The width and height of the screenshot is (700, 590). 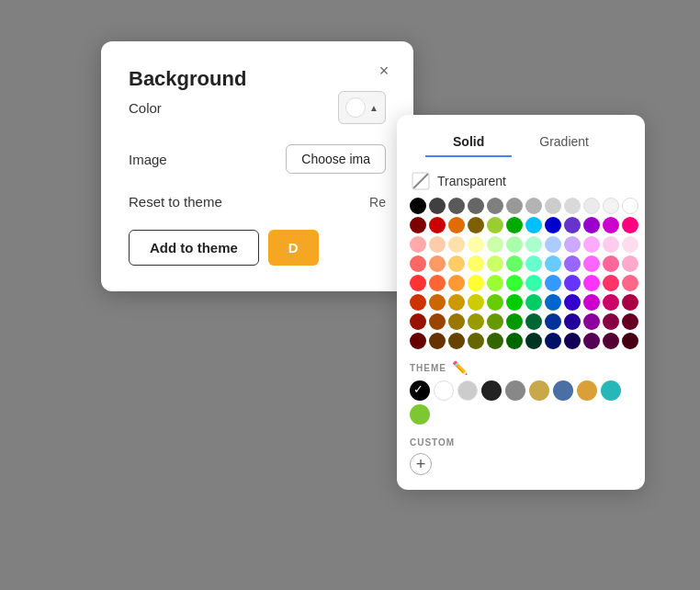 What do you see at coordinates (194, 248) in the screenshot?
I see `add-to-theme-button: Add to theme` at bounding box center [194, 248].